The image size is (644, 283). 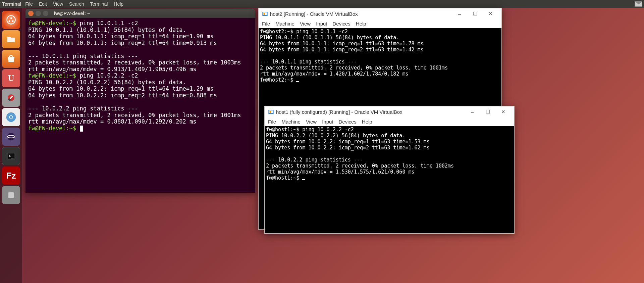 I want to click on host1-menubar: File Machine View Input Devices Help, so click(x=389, y=122).